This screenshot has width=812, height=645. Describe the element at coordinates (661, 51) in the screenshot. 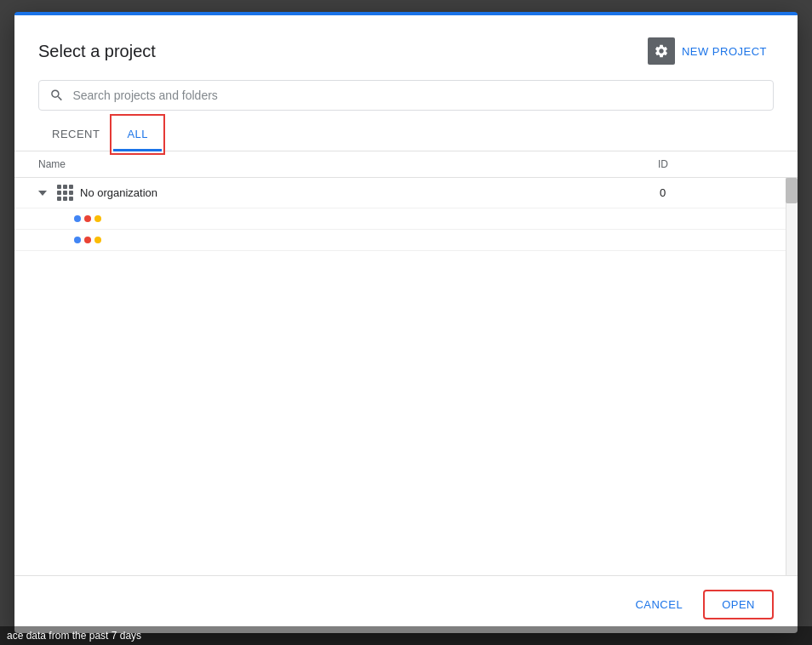

I see `gear-icon` at that location.